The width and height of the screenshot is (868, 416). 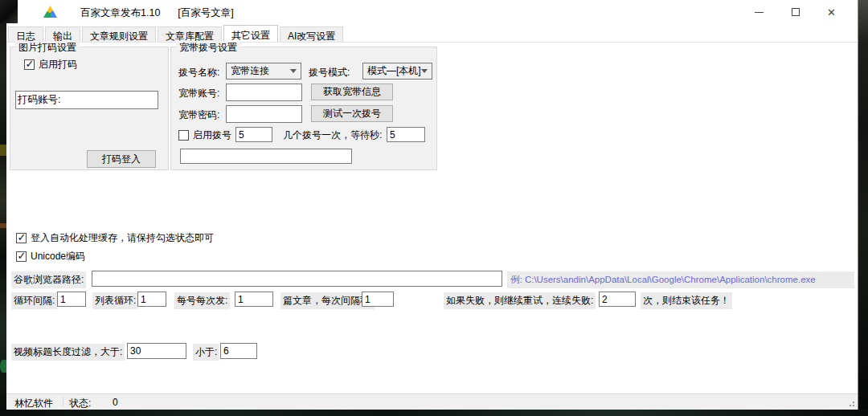 What do you see at coordinates (206, 352) in the screenshot?
I see `video-title-lt-label: 小于:` at bounding box center [206, 352].